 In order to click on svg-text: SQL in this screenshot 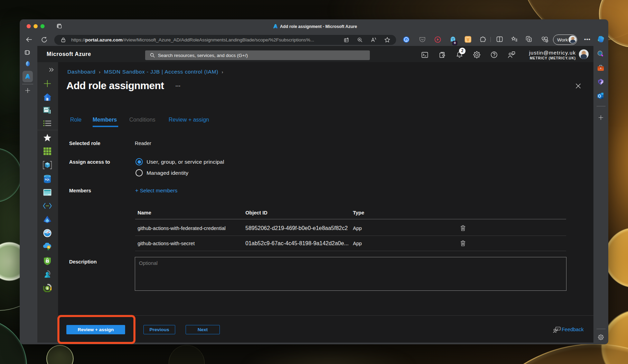, I will do `click(48, 180)`.